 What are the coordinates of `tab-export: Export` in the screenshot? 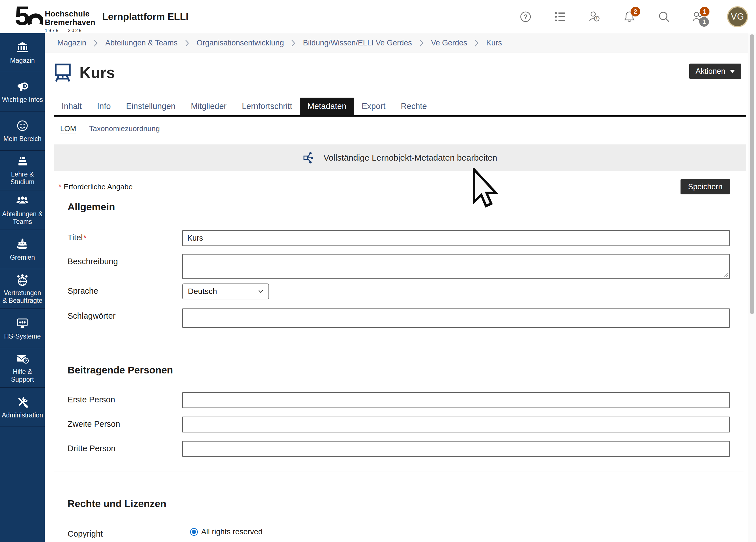 It's located at (374, 107).